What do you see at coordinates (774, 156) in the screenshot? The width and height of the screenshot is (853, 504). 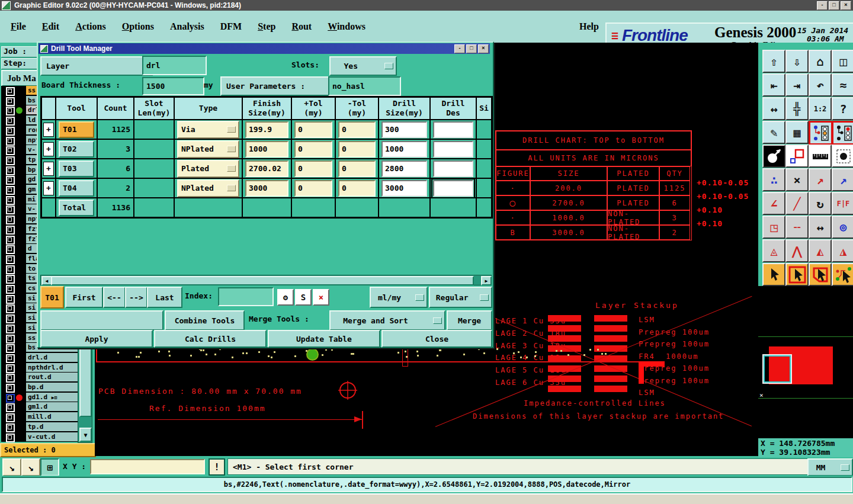 I see `pad-view-icon` at bounding box center [774, 156].